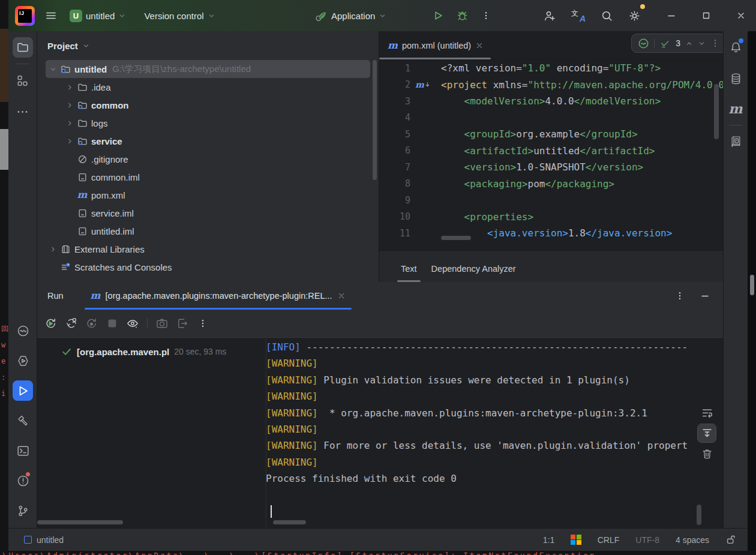 This screenshot has height=555, width=756. Describe the element at coordinates (715, 43) in the screenshot. I see `inspections-kebab-icon` at that location.